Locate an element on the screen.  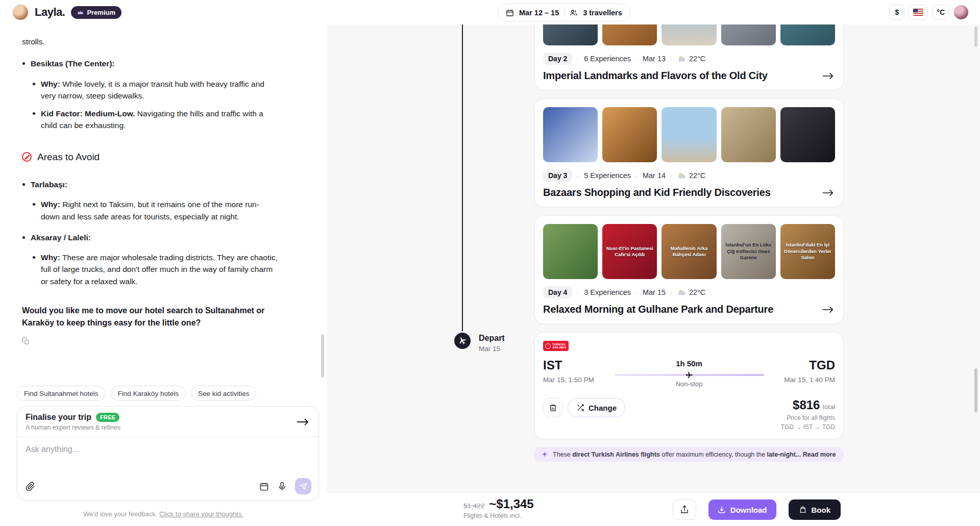
experience-photo: İstanbul'daki En İyi Dönercilerden Yerle… is located at coordinates (807, 252).